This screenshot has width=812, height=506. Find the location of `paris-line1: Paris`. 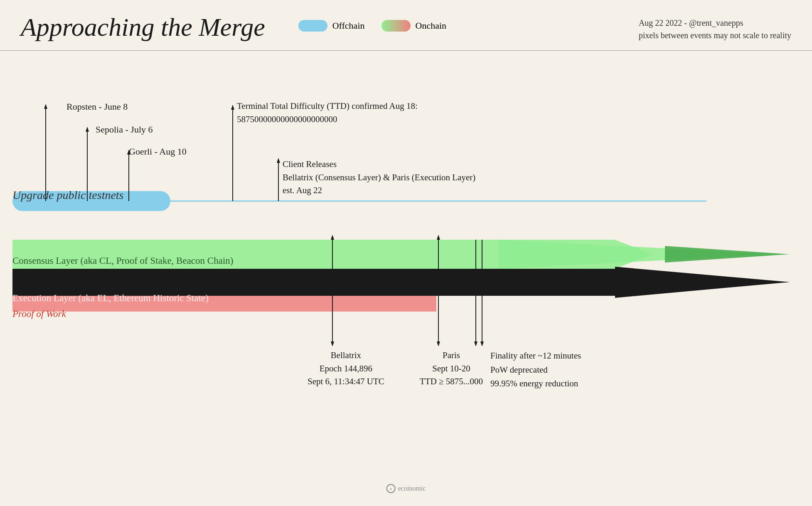

paris-line1: Paris is located at coordinates (451, 356).